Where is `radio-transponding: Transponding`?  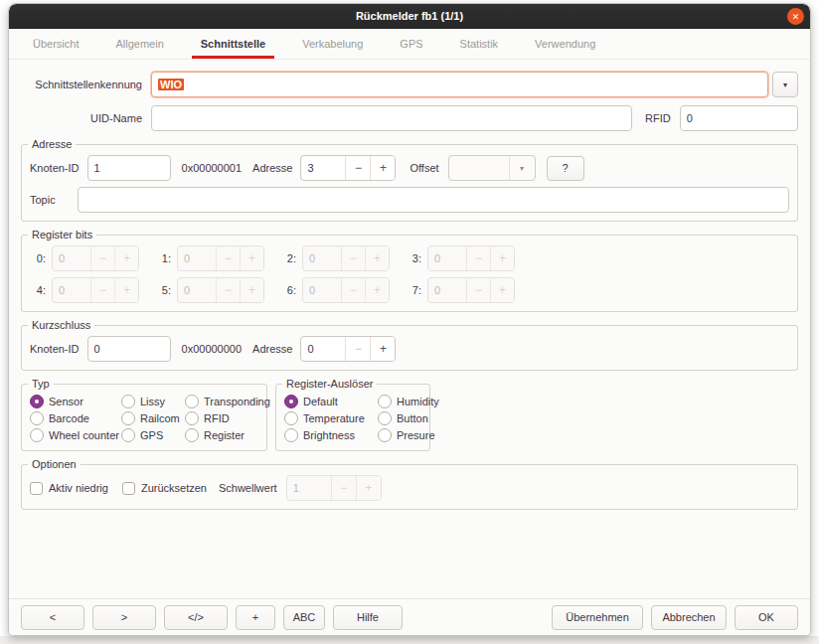 radio-transponding: Transponding is located at coordinates (228, 402).